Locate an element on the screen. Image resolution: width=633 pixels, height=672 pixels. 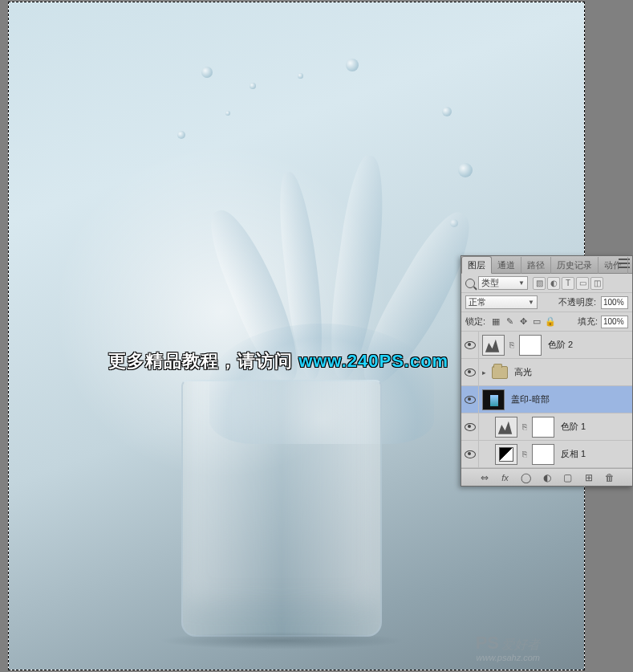
filter-type-icons: ▧ ◐ T ▭ ◫ is located at coordinates (568, 283).